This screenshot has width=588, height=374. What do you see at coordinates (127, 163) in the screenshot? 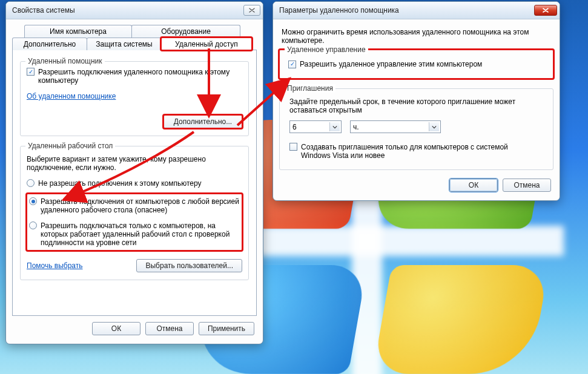
I see `remote-desktop-instruction: Выберите вариант и затем укажите, кому р…` at bounding box center [127, 163].